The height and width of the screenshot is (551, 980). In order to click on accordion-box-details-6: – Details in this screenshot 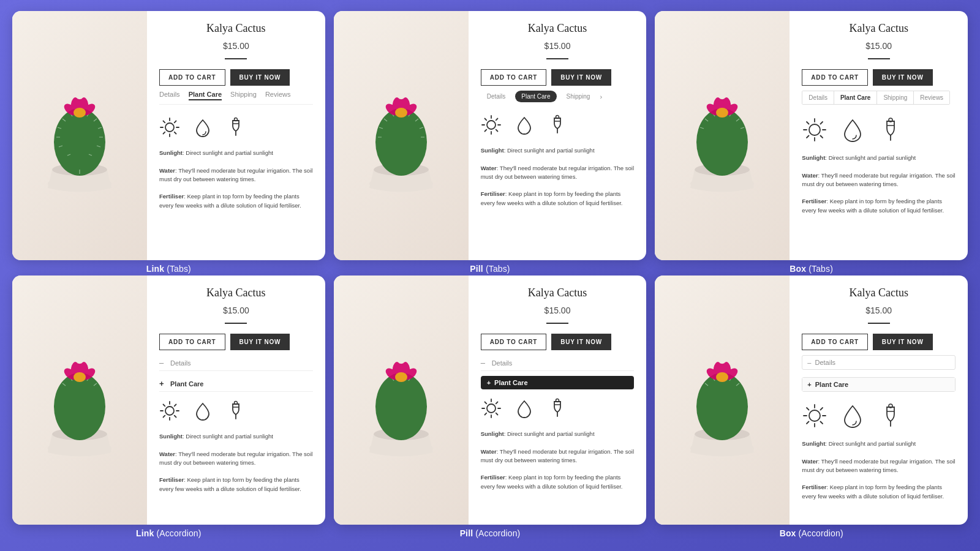, I will do `click(878, 362)`.